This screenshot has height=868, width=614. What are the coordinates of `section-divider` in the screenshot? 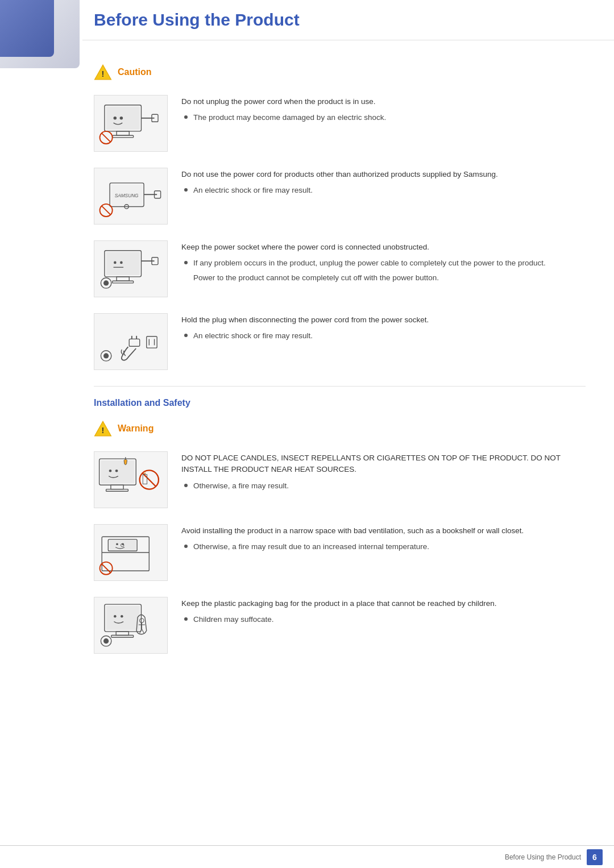 It's located at (340, 387).